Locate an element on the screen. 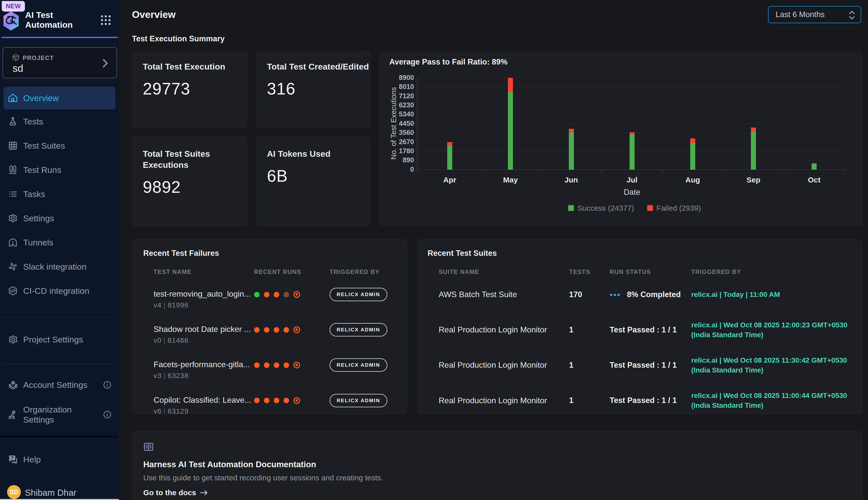  x-tick is located at coordinates (723, 171).